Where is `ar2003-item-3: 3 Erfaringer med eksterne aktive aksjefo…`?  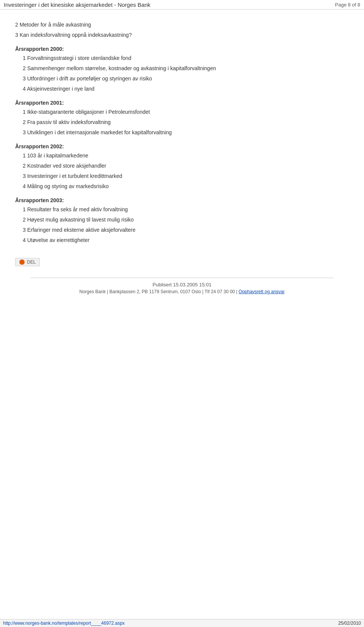 ar2003-item-3: 3 Erfaringer med eksterne aktive aksjefo… is located at coordinates (182, 230).